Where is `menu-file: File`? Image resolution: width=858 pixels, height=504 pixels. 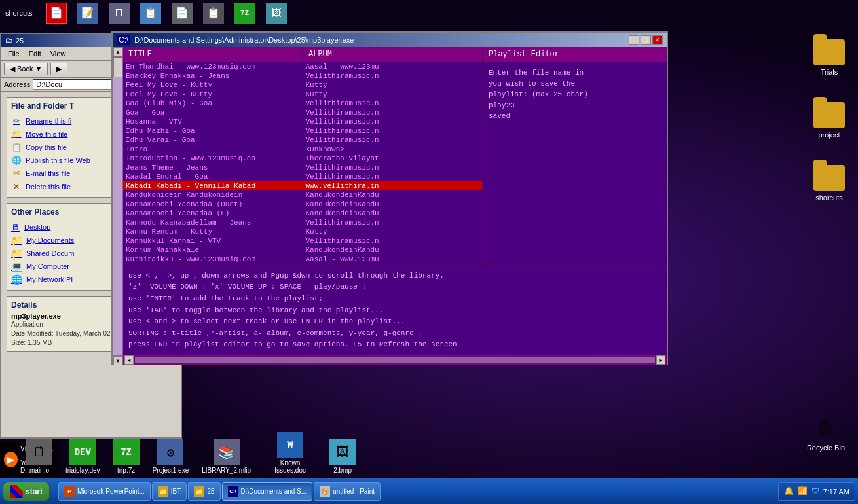
menu-file: File is located at coordinates (14, 54).